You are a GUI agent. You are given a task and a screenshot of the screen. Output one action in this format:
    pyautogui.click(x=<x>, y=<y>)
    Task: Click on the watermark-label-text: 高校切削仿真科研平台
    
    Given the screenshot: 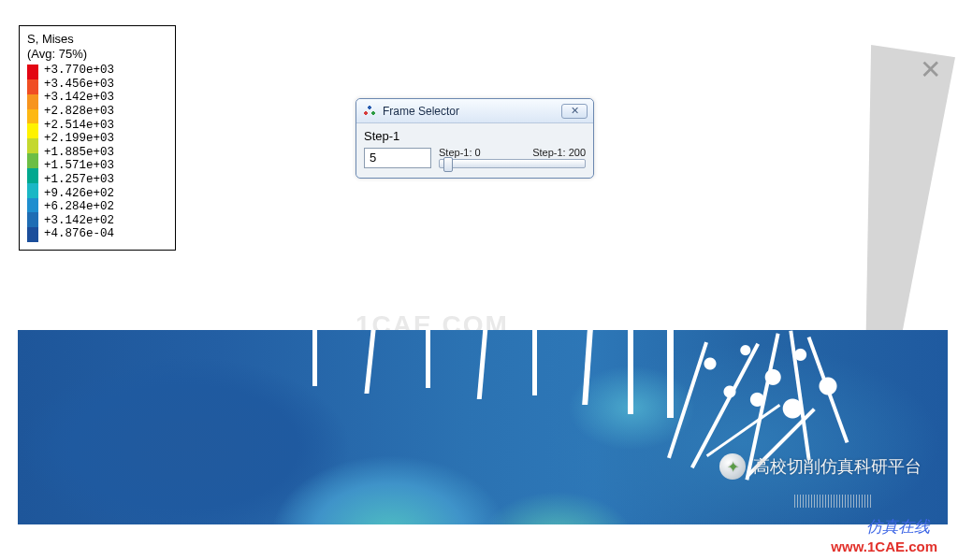 What is the action you would take?
    pyautogui.click(x=837, y=467)
    